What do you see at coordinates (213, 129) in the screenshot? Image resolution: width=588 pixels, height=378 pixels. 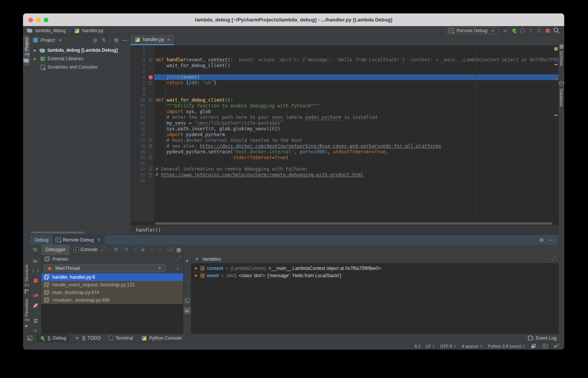 I see `code-token: 0` at bounding box center [213, 129].